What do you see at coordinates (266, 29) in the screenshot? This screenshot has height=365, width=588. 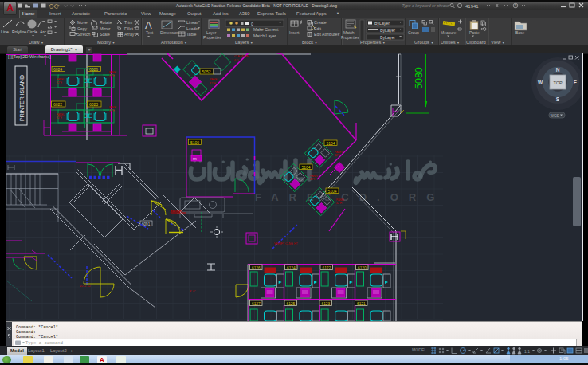 I see `svg-text: Make Current` at bounding box center [266, 29].